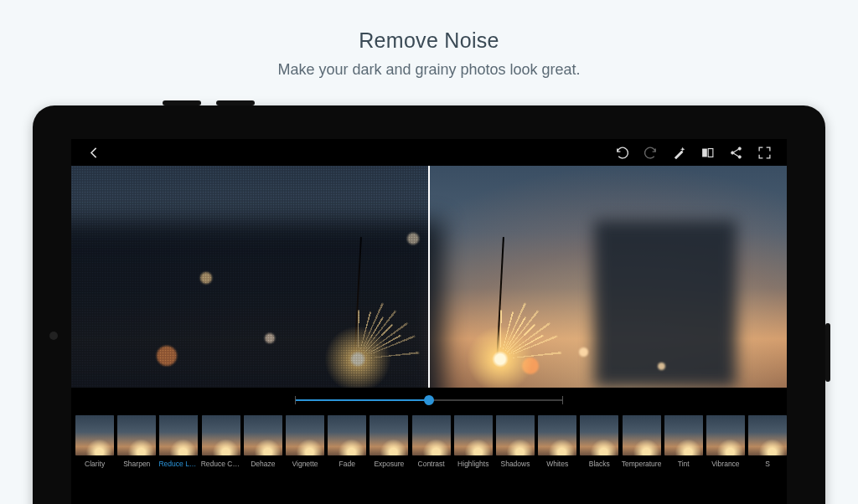  What do you see at coordinates (557, 442) in the screenshot?
I see `correction-whites: Whites` at bounding box center [557, 442].